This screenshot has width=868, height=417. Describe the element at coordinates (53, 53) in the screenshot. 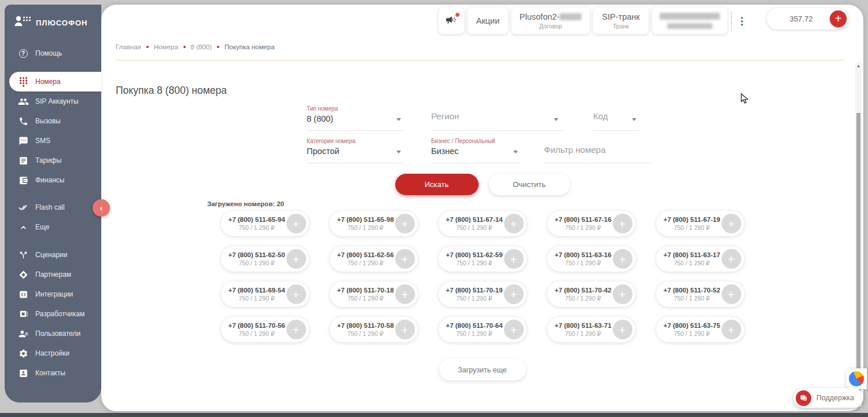

I see `sidebar-item-help: ? Помощь` at that location.